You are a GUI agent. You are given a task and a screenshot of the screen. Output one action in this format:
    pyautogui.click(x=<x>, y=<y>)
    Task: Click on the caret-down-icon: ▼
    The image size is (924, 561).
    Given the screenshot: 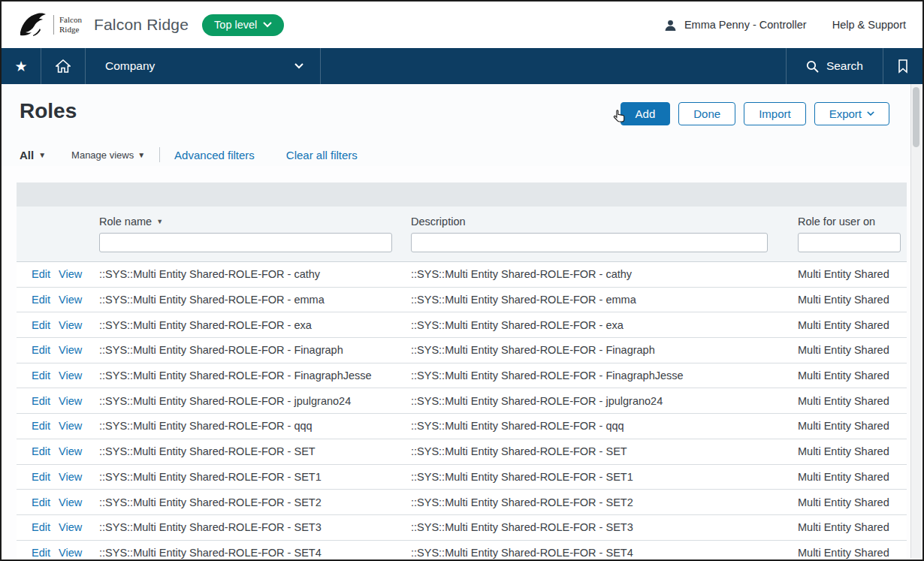 What is the action you would take?
    pyautogui.click(x=42, y=155)
    